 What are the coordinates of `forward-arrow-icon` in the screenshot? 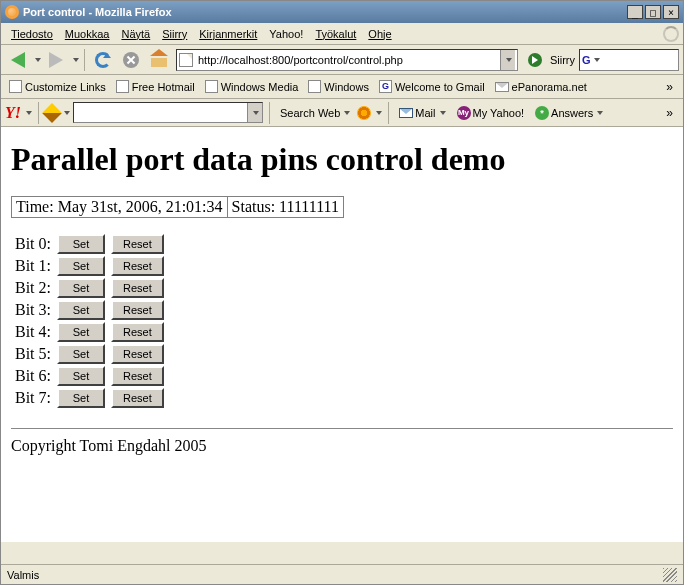 It's located at (56, 60).